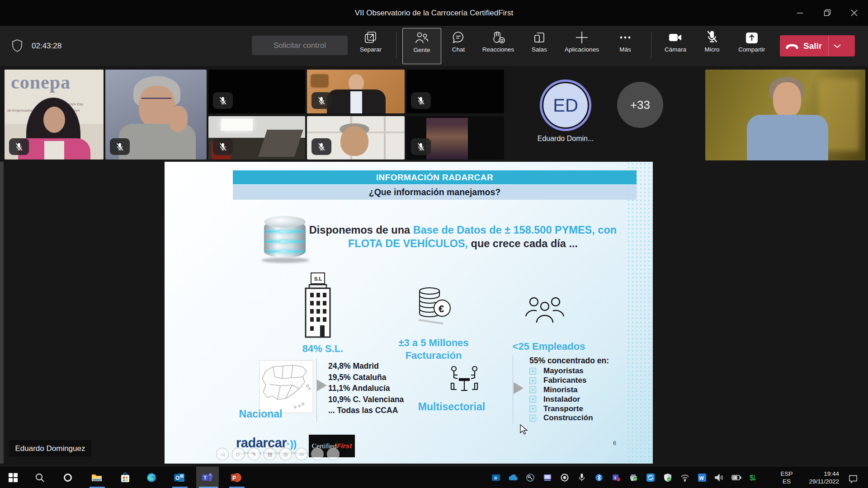 This screenshot has width=868, height=488. What do you see at coordinates (208, 478) in the screenshot?
I see `teams-icon: T` at bounding box center [208, 478].